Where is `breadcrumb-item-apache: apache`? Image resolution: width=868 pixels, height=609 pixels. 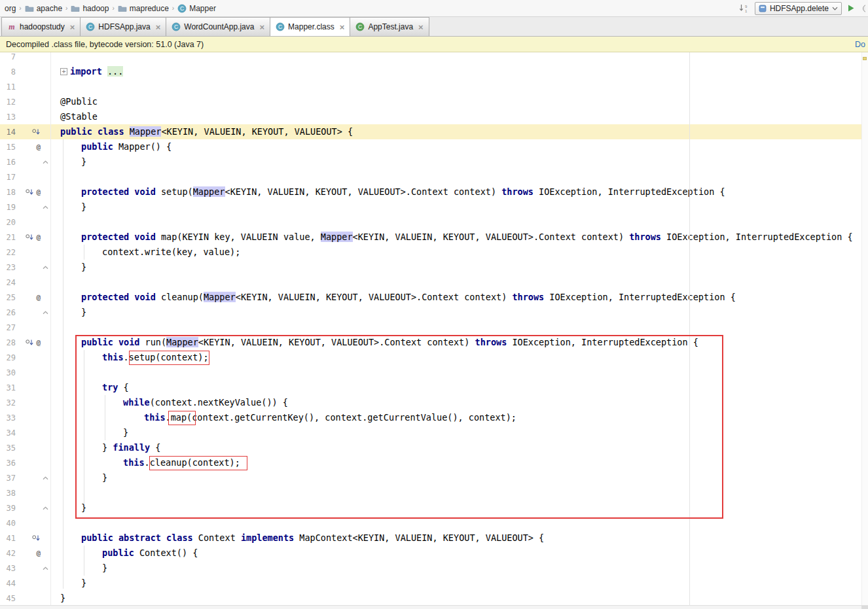
breadcrumb-item-apache: apache is located at coordinates (43, 9).